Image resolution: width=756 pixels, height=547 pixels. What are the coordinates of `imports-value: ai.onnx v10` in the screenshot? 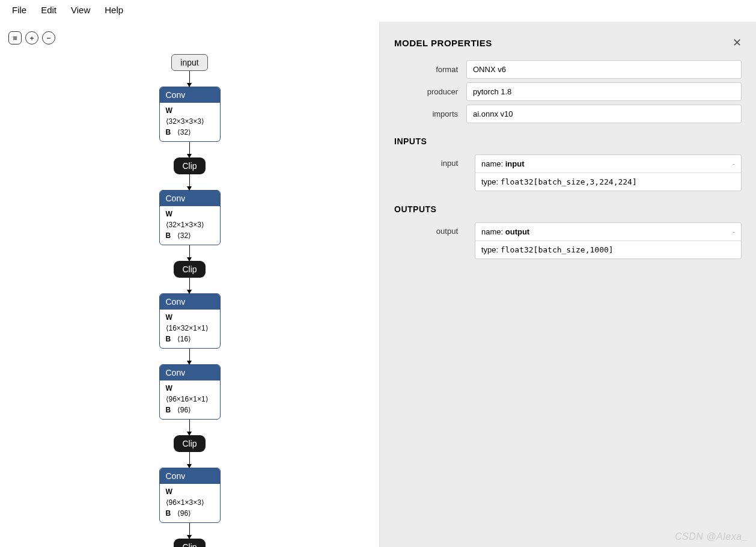 It's located at (604, 114).